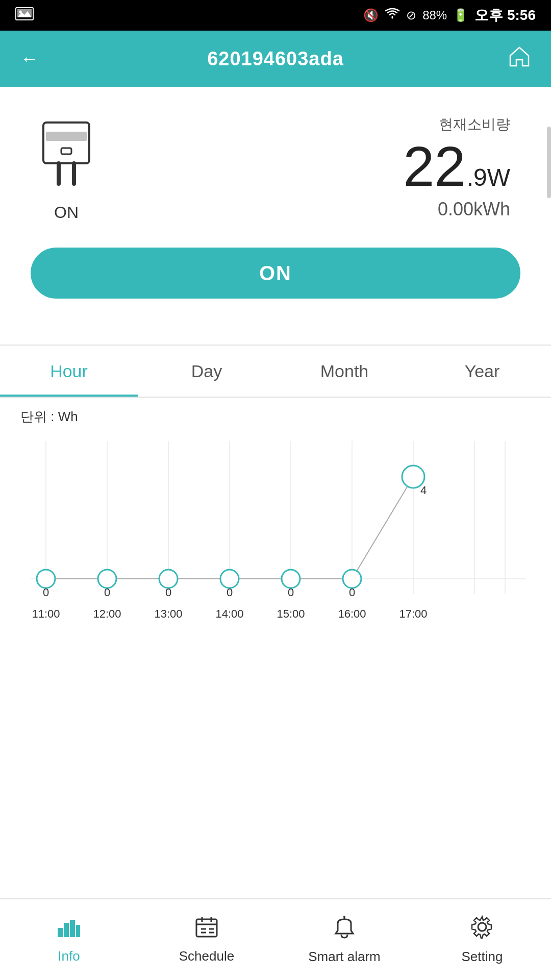 The width and height of the screenshot is (551, 980). What do you see at coordinates (207, 940) in the screenshot?
I see `nav-item-schedule: Schedule` at bounding box center [207, 940].